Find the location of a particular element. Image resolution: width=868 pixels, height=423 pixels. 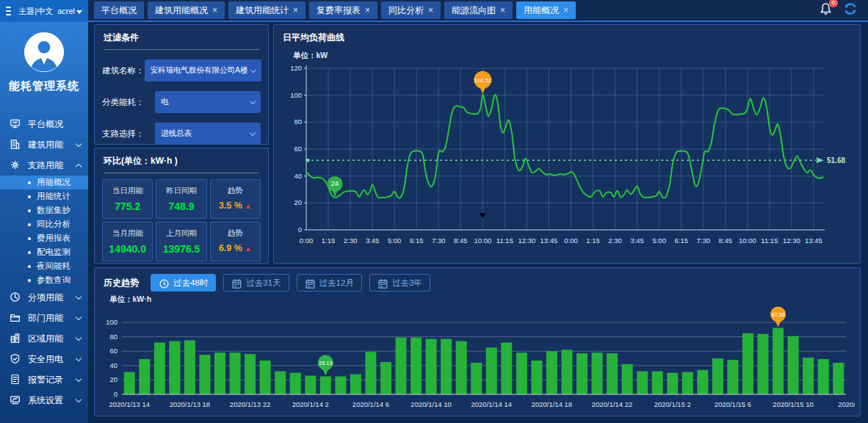

filter-select-0: 安科瑞电气股份有限公司A楼 is located at coordinates (203, 70).